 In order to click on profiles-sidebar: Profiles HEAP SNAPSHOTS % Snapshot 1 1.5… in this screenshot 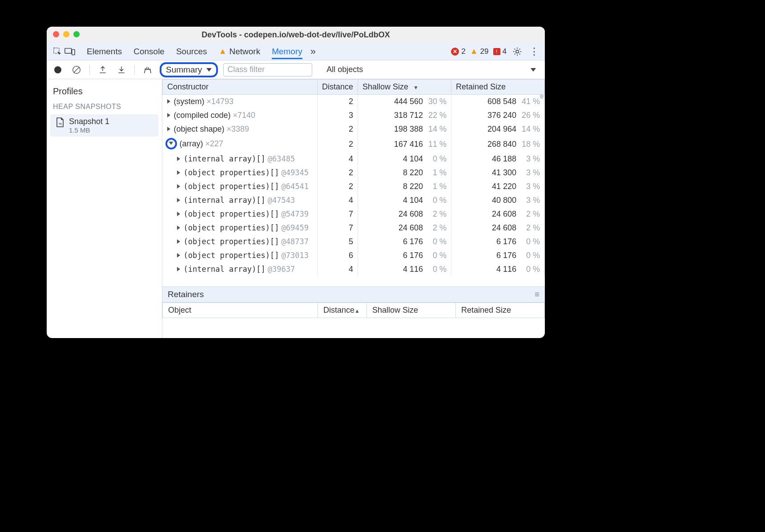, I will do `click(105, 209)`.